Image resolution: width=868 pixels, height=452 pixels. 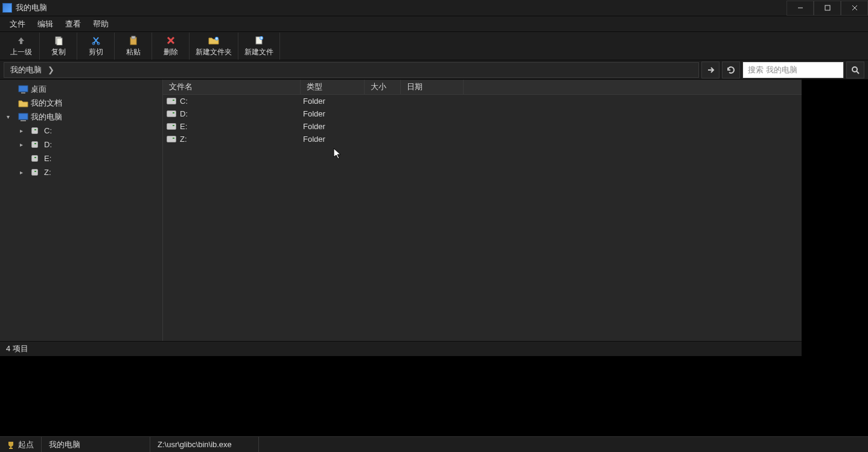 I want to click on list-item: C: Folder, so click(x=482, y=101).